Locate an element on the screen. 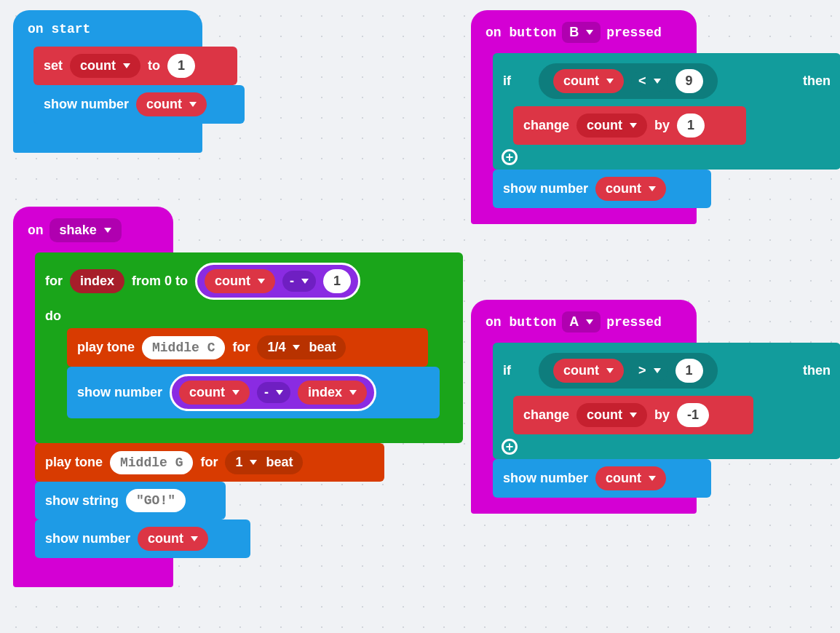 This screenshot has width=840, height=633. for-foot is located at coordinates (249, 431).